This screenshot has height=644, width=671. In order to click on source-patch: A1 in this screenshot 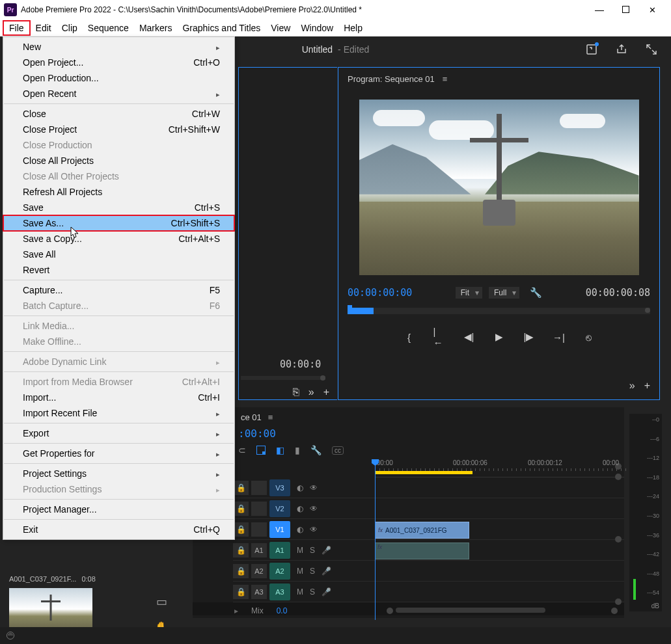, I will do `click(259, 550)`.